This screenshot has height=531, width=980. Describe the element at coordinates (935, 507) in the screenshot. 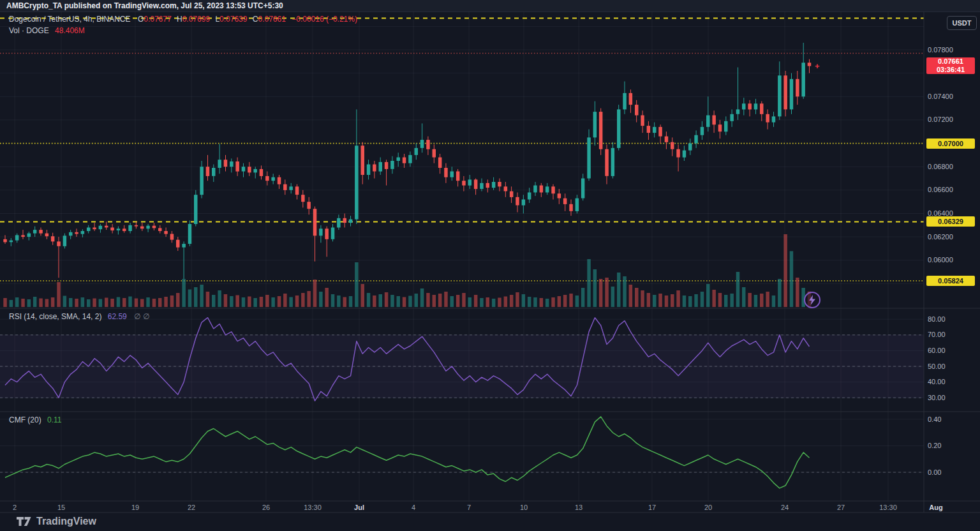

I see `time-tick-label: Aug` at that location.